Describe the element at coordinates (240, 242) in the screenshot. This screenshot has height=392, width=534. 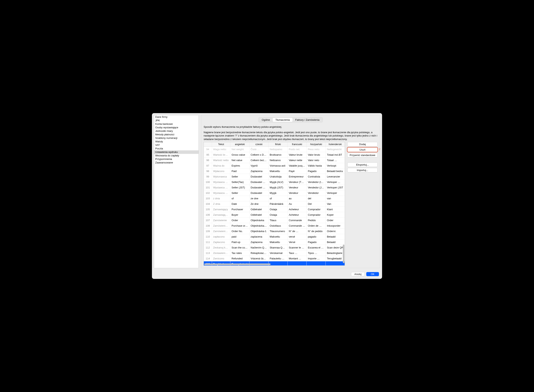
I see `cell-translation: Paid-up` at that location.